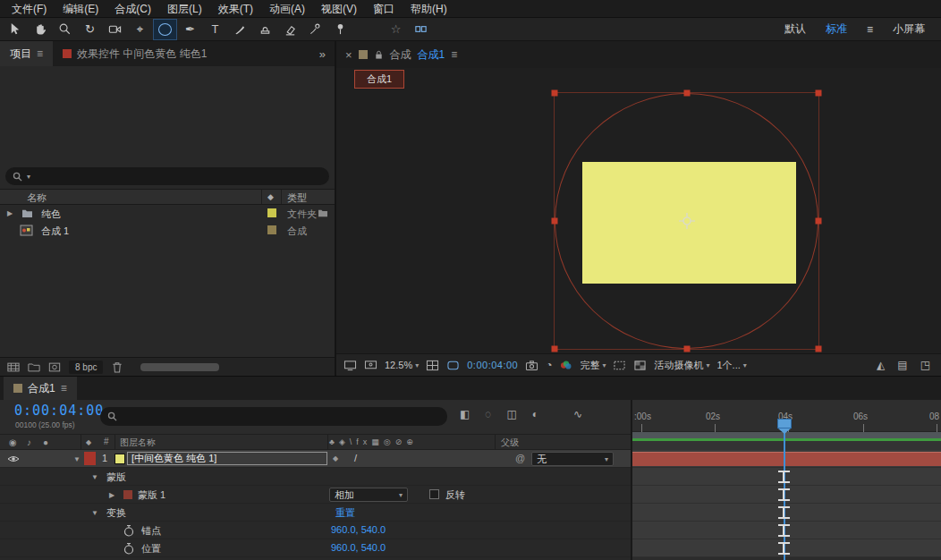 This screenshot has height=560, width=941. Describe the element at coordinates (64, 30) in the screenshot. I see `zoom-tool` at that location.